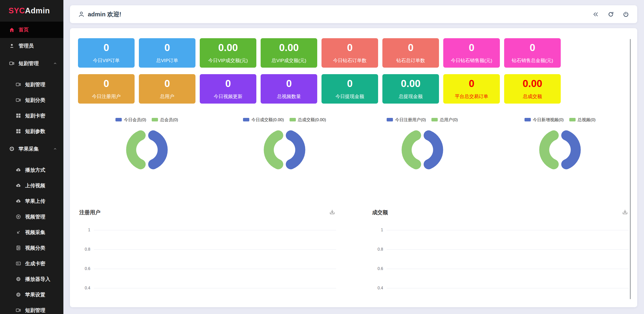  Describe the element at coordinates (583, 120) in the screenshot. I see `legend-entry: 总视频(0)` at that location.